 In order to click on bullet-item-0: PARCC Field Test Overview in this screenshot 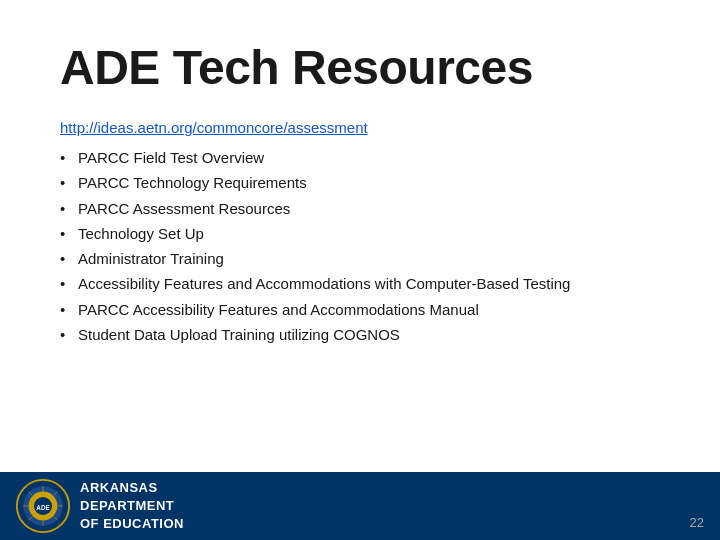, I will do `click(360, 158)`.